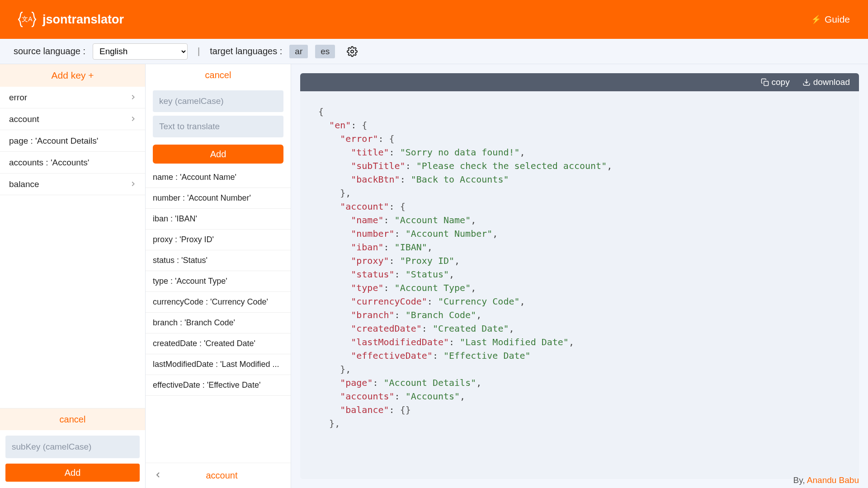 The image size is (868, 488). Describe the element at coordinates (218, 282) in the screenshot. I see `translation-item: type : 'Account Type'` at that location.